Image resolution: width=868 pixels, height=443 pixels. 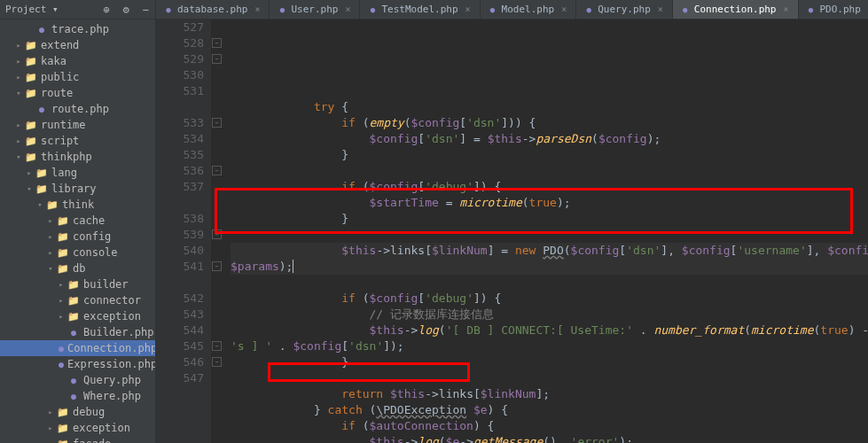 I want to click on tab-testmodel-php: TestModel.php, so click(x=420, y=9).